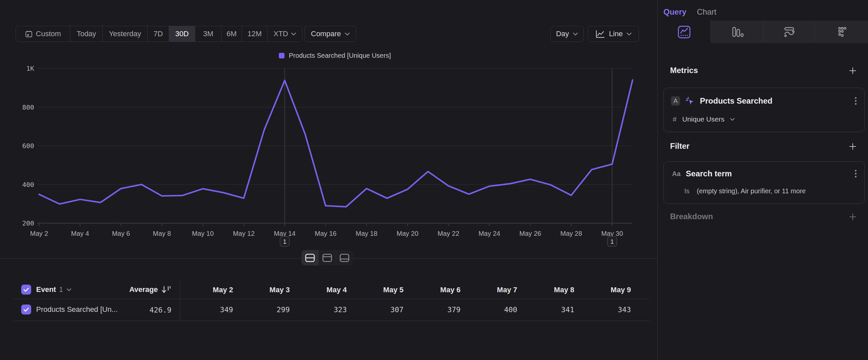  What do you see at coordinates (764, 183) in the screenshot?
I see `filter-card: Aa Search term Is (empty string), Air pu…` at bounding box center [764, 183].